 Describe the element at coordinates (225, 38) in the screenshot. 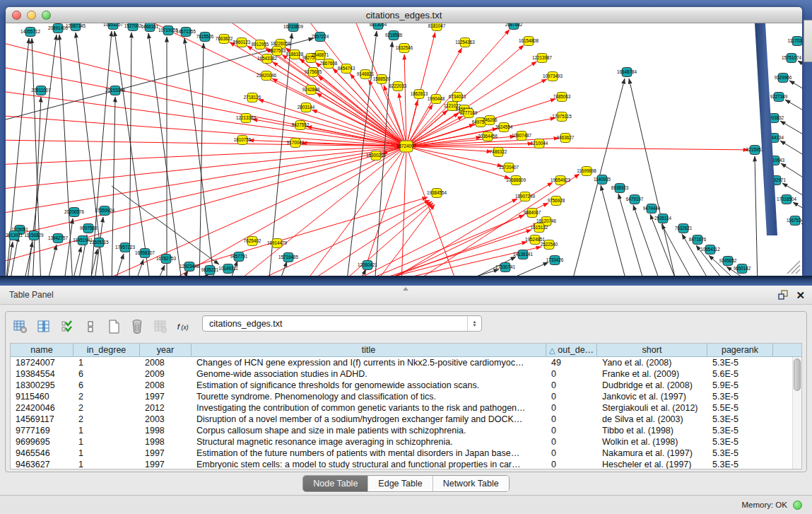

I see `svg-text: 7663822` at that location.